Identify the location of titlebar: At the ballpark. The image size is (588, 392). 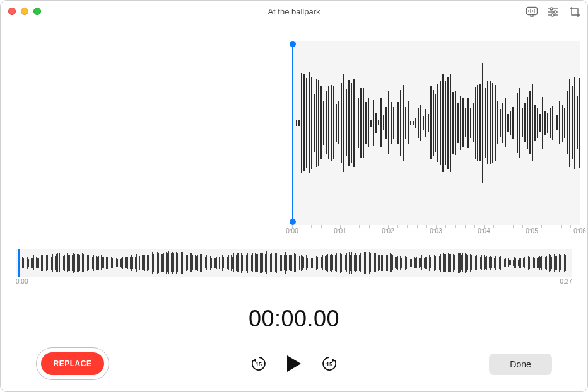
(294, 12).